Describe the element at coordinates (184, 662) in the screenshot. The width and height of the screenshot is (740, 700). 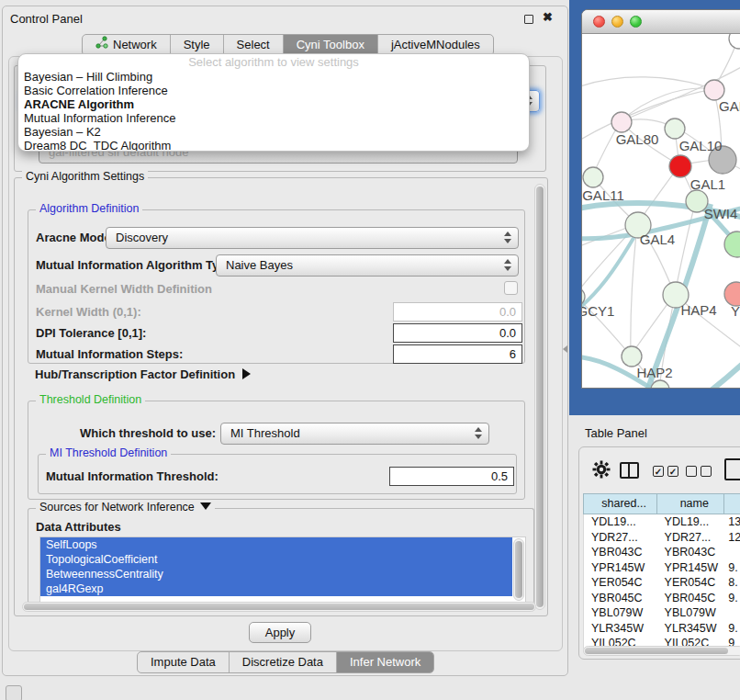
I see `tab-impute-data: Impute Data` at that location.